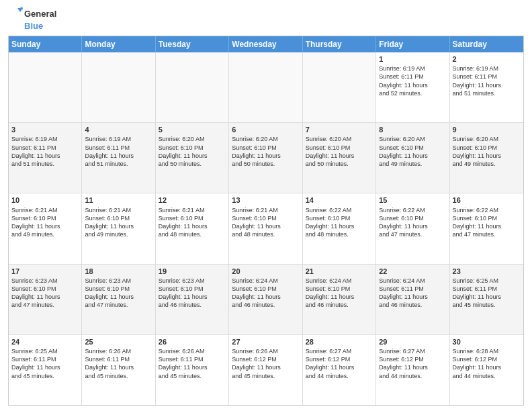 This screenshot has width=532, height=411. Describe the element at coordinates (486, 200) in the screenshot. I see `day-number-16: 16` at that location.